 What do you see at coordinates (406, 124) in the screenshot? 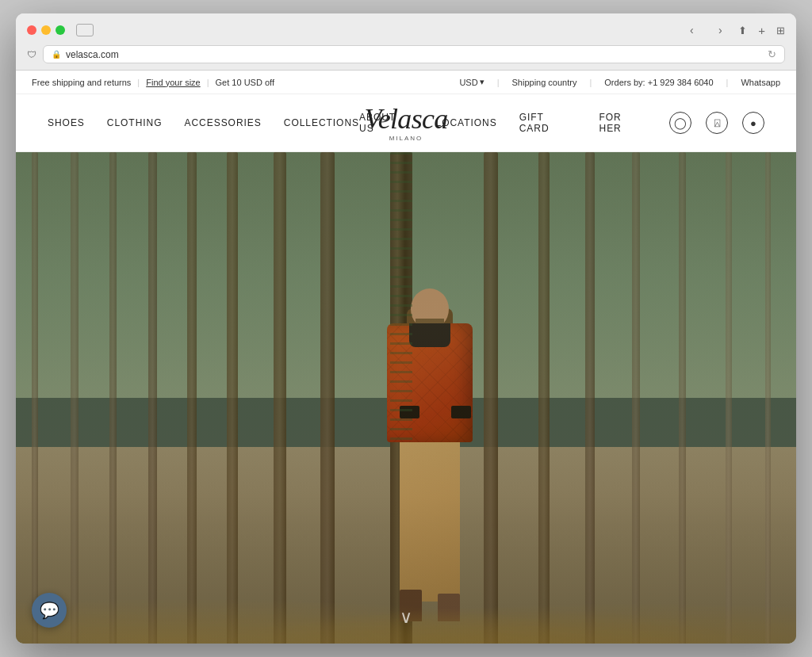
I see `site-header: SHOES CLOTHING ACCESSORIES COLLECTIONS V…` at bounding box center [406, 124].